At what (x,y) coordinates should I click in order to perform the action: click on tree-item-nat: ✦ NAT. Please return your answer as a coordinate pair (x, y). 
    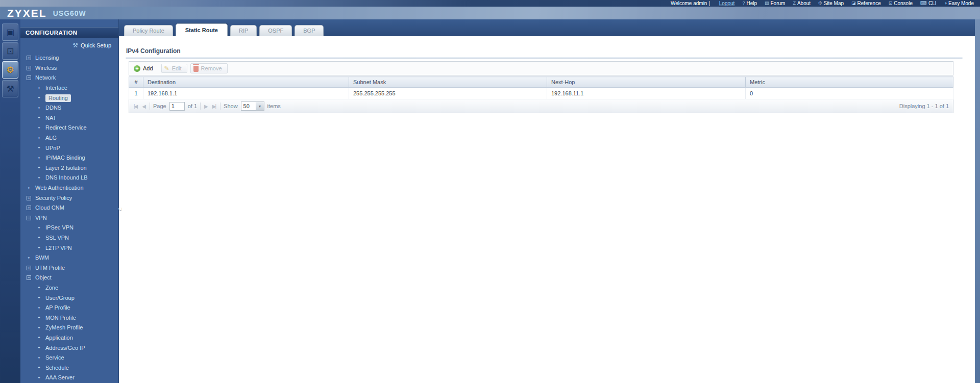
    Looking at the image, I should click on (69, 118).